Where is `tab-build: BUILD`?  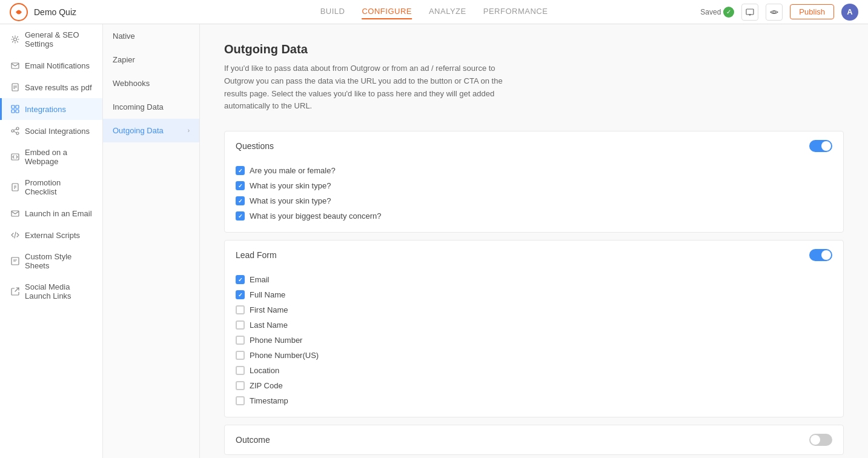 tab-build: BUILD is located at coordinates (333, 12).